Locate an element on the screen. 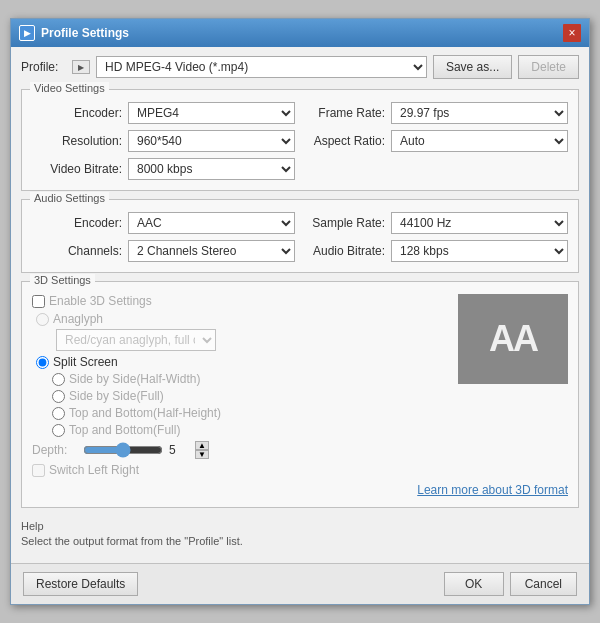 Image resolution: width=600 pixels, height=623 pixels. side-full-label: Side by Side(Full) is located at coordinates (116, 396).